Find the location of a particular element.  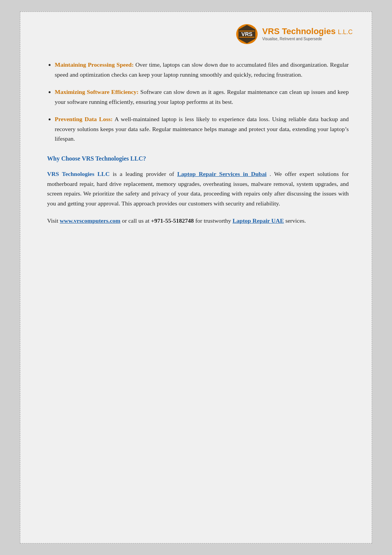

list-item-processing-speed: Maintaining Processing Speed: Over time,… is located at coordinates (202, 70).